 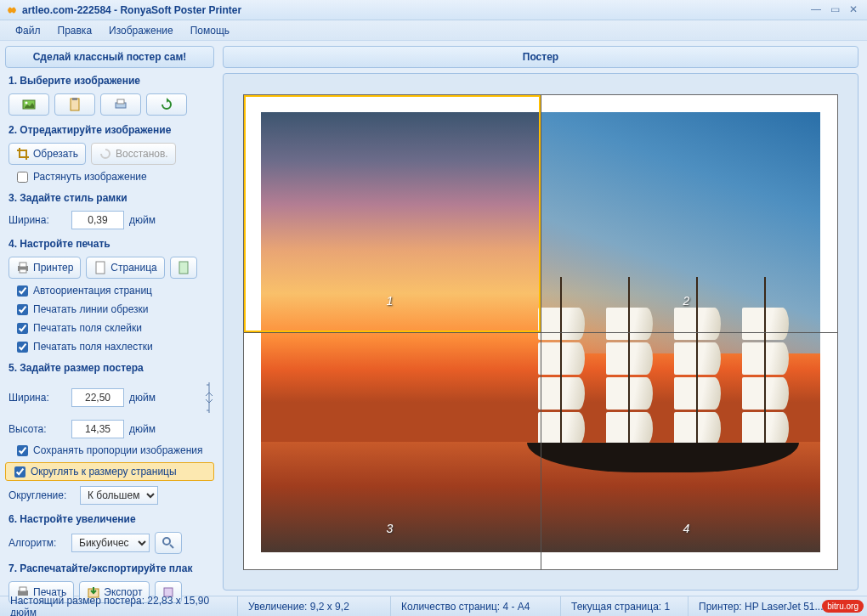 What do you see at coordinates (75, 105) in the screenshot?
I see `paste-image-button` at bounding box center [75, 105].